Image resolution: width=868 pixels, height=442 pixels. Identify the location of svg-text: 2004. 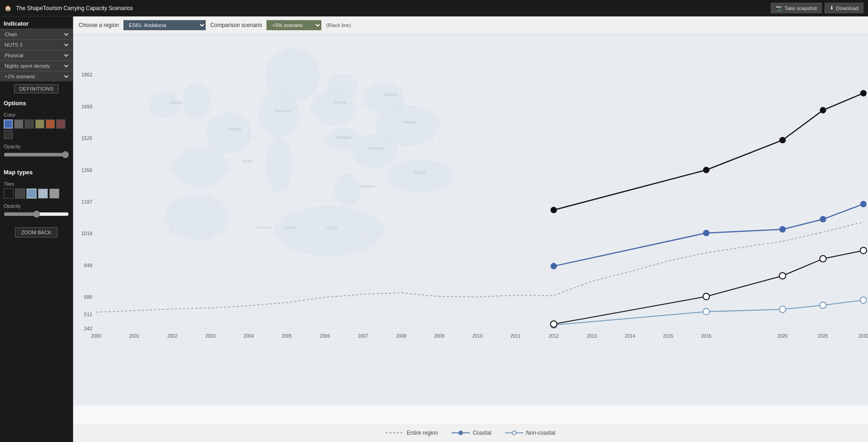
(249, 336).